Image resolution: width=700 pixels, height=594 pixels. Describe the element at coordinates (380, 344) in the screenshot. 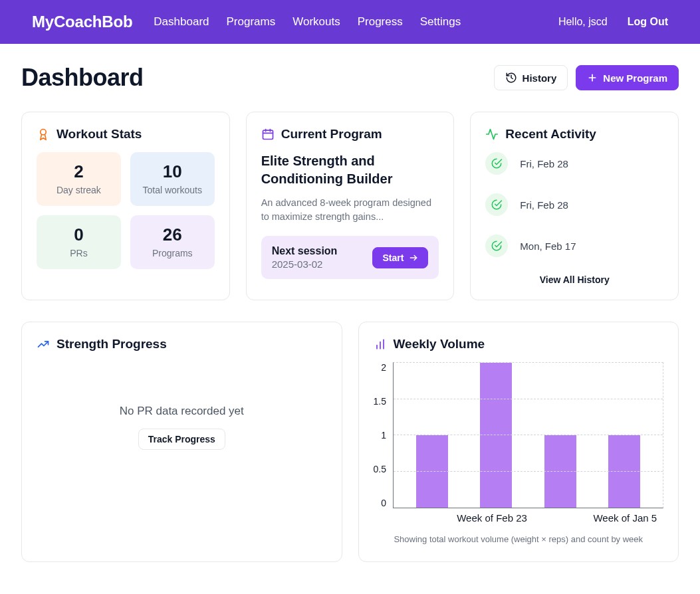

I see `bar-chart-icon` at that location.